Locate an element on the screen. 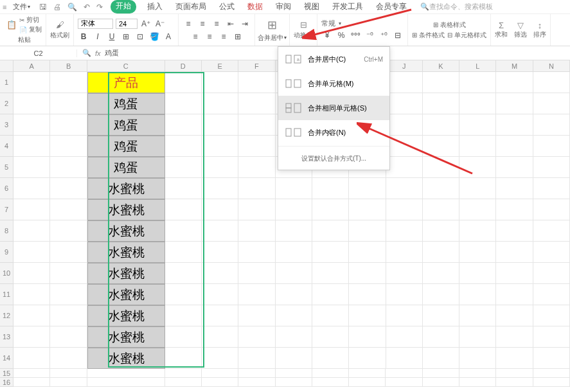 This screenshot has height=392, width=570. col-header: N is located at coordinates (551, 66).